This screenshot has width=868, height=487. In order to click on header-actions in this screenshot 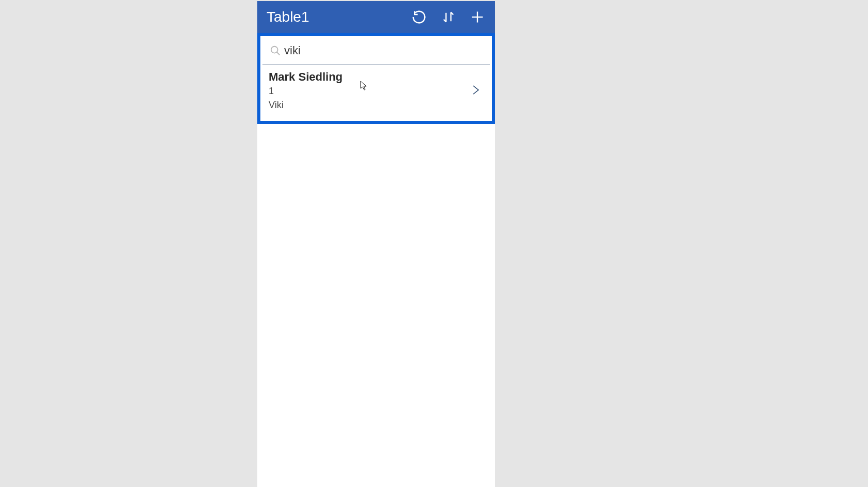, I will do `click(449, 17)`.